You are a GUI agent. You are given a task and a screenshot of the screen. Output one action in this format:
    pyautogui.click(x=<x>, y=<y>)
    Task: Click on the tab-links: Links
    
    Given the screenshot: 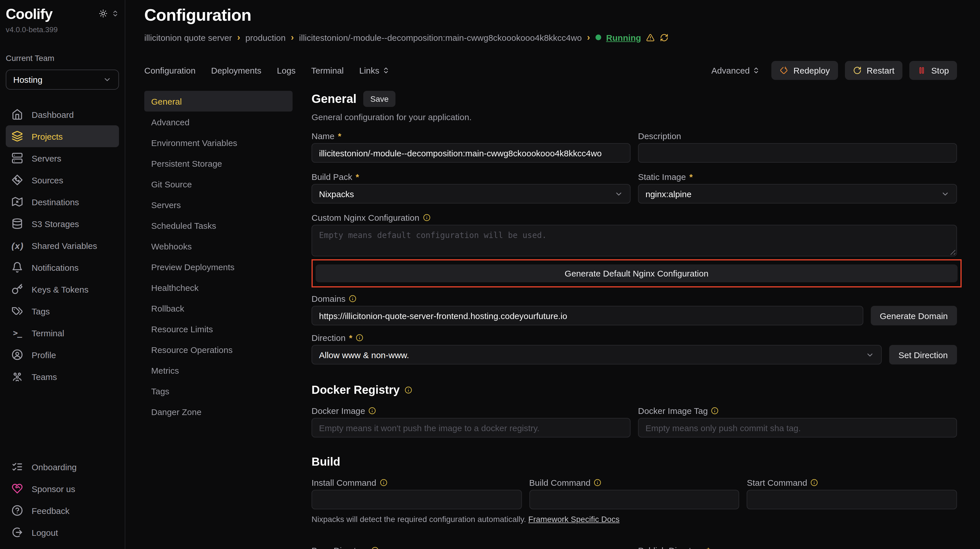 What is the action you would take?
    pyautogui.click(x=374, y=70)
    